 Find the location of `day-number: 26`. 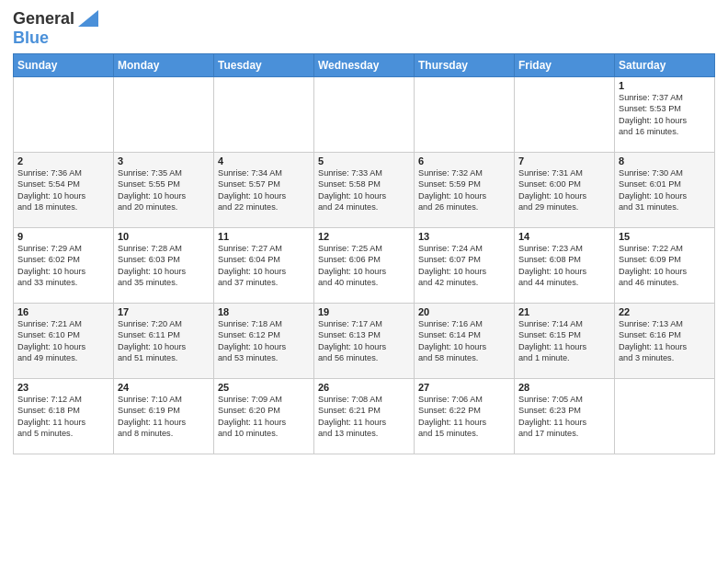

day-number: 26 is located at coordinates (364, 387).